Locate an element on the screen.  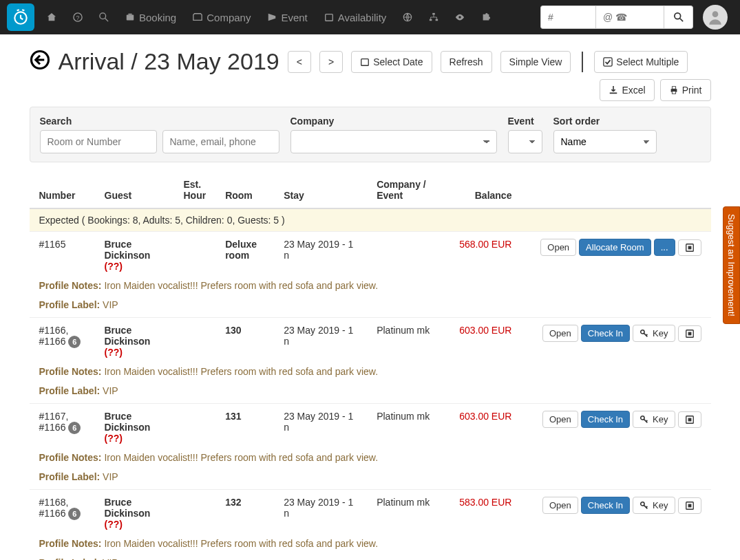
stay-cell: 23 May 2019 - 1 n is located at coordinates (321, 428).